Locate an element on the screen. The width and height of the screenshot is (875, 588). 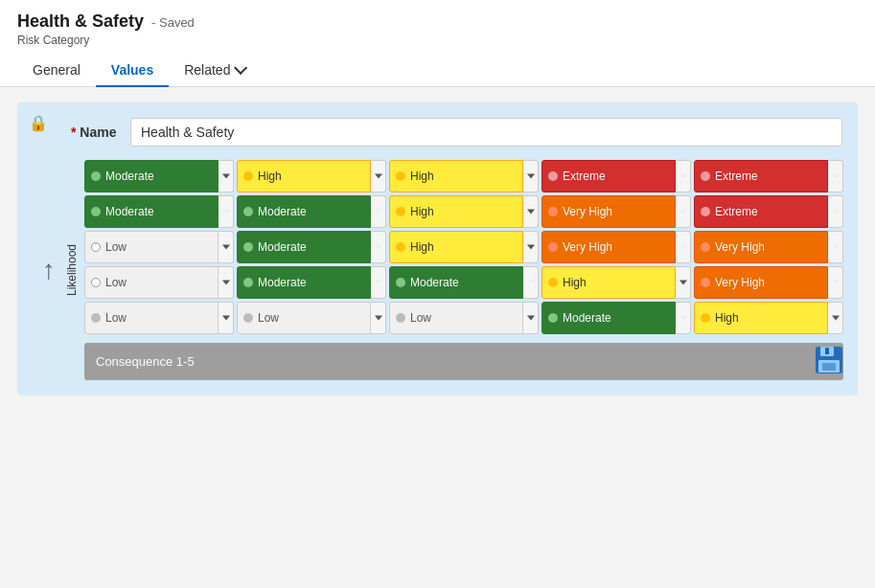
cell-r4c4: High is located at coordinates (761, 318).